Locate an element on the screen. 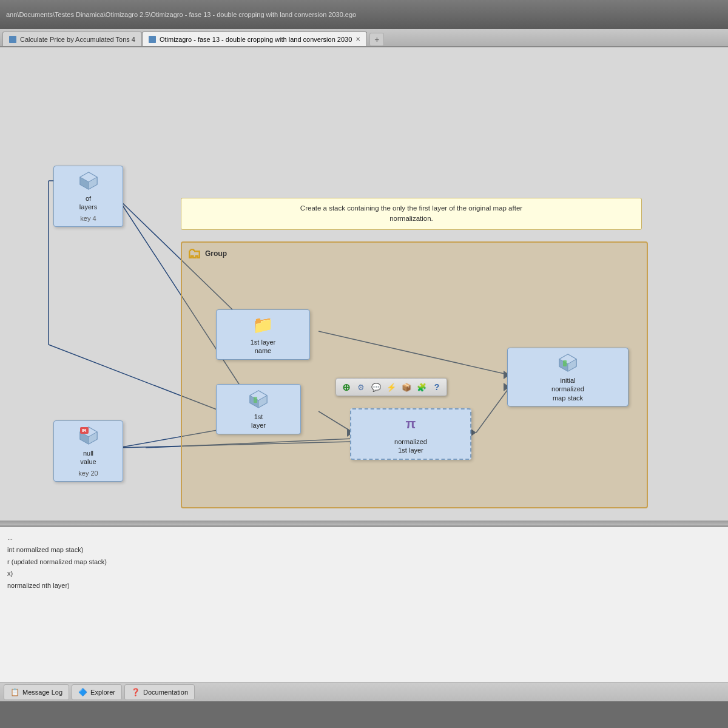 This screenshot has width=728, height=728. title-path: ann\Documents\Testes Dinamica\Otimizagro… is located at coordinates (181, 15).